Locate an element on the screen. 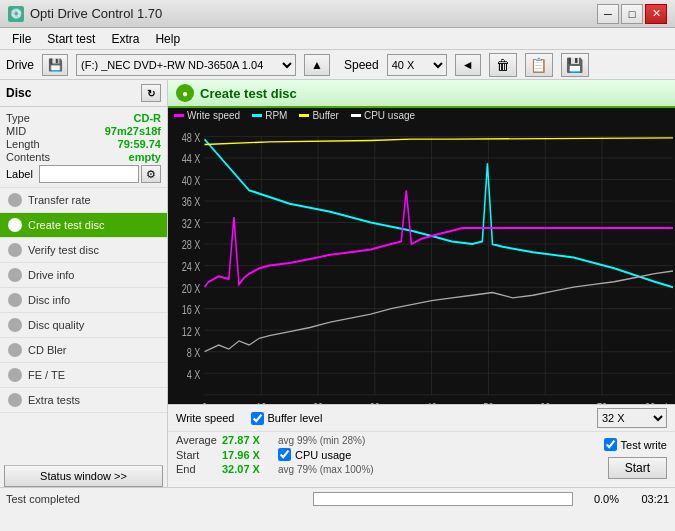  disc-contents-label: Contents is located at coordinates (28, 157).